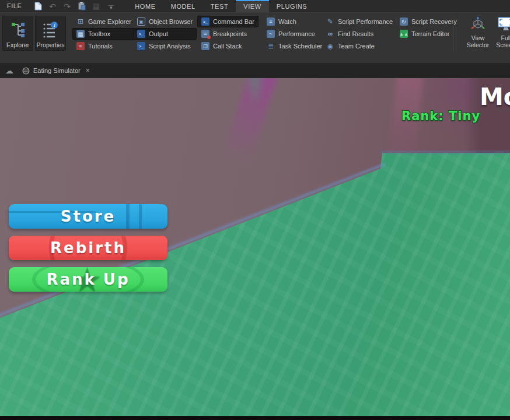  What do you see at coordinates (81, 46) in the screenshot?
I see `tutorials-icon` at bounding box center [81, 46].